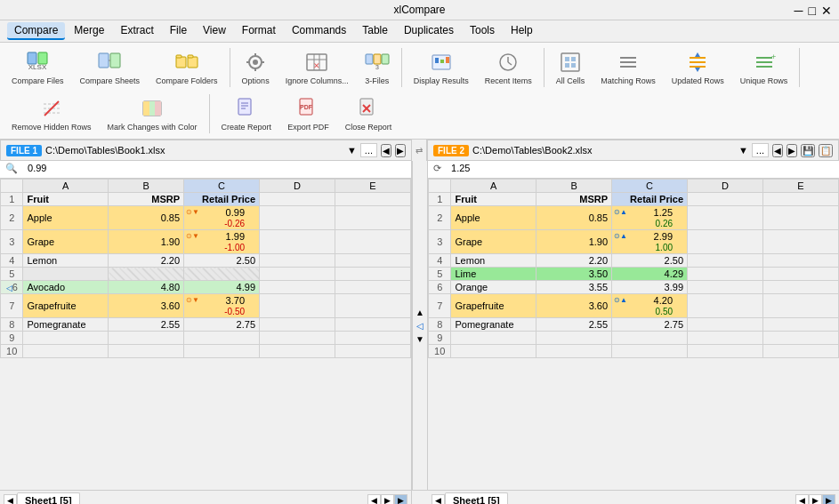  I want to click on file1-expand-btn: ▼, so click(352, 150).